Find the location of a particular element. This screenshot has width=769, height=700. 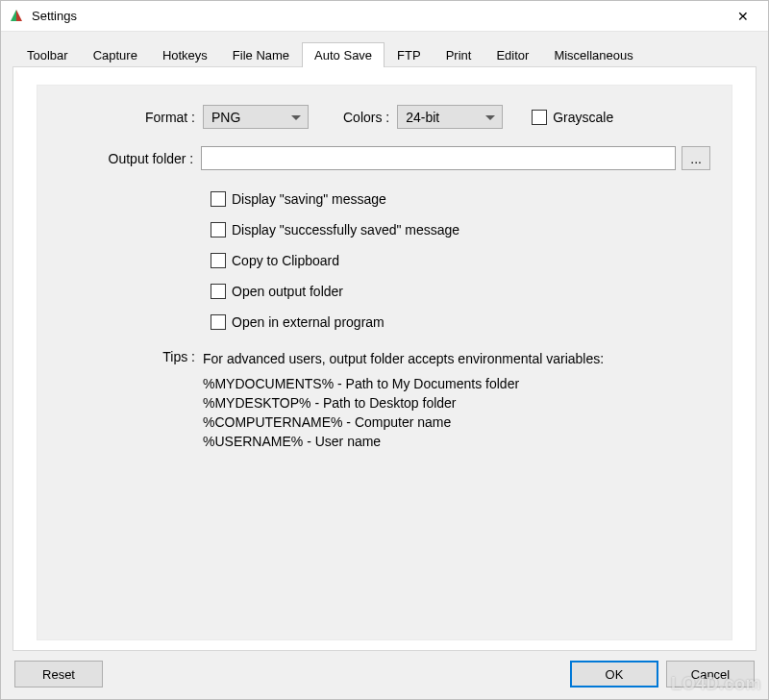

tab-miscellaneous: Miscellaneous is located at coordinates (593, 55).